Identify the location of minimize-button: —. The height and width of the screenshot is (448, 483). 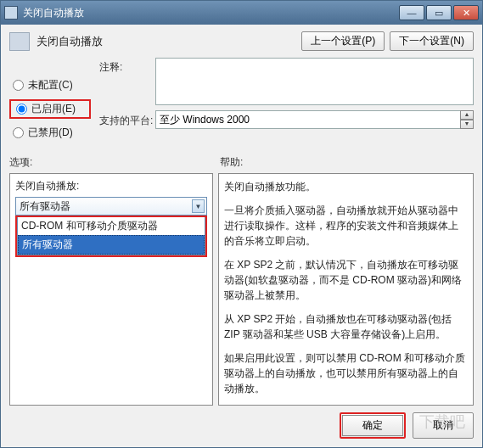
(412, 13).